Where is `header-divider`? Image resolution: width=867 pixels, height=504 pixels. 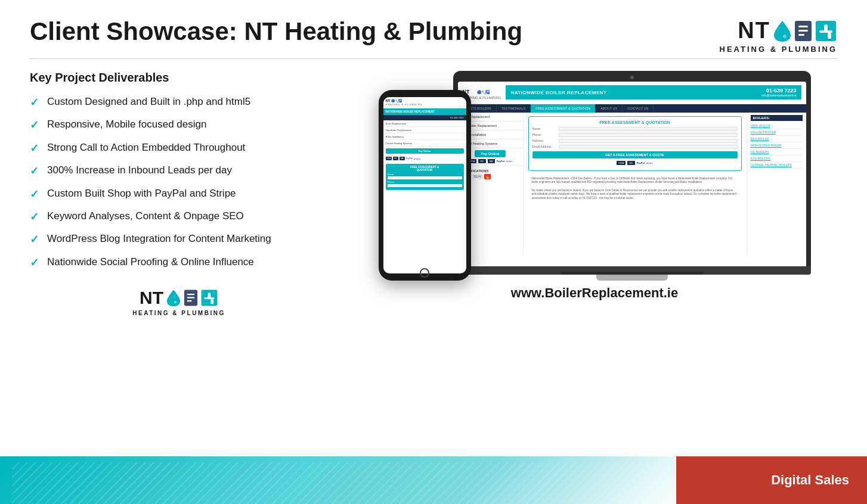 header-divider is located at coordinates (433, 58).